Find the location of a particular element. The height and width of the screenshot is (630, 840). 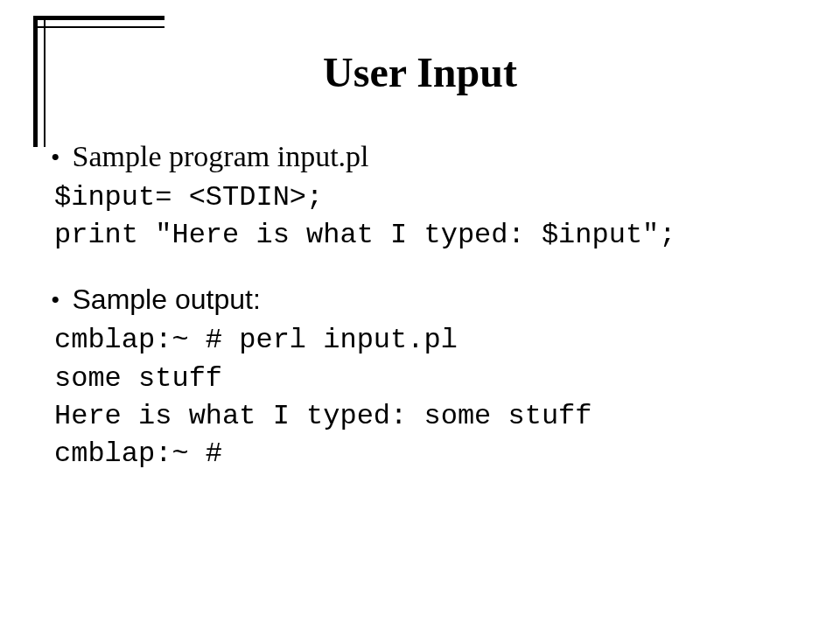

spacer is located at coordinates (430, 269).